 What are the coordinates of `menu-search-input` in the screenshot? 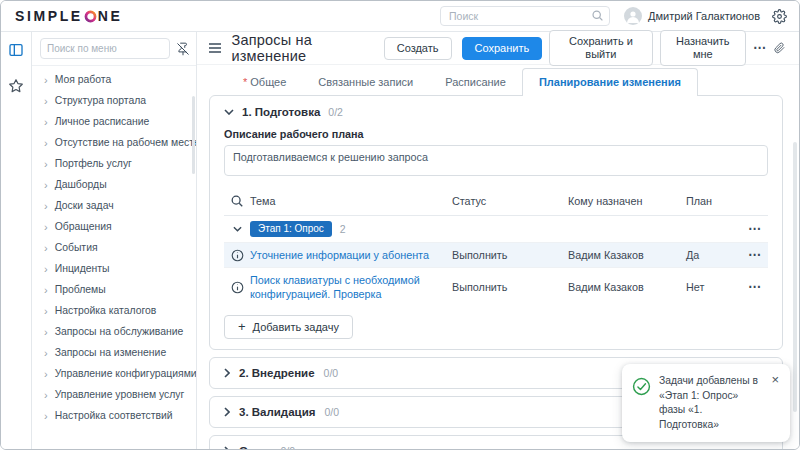 It's located at (105, 48).